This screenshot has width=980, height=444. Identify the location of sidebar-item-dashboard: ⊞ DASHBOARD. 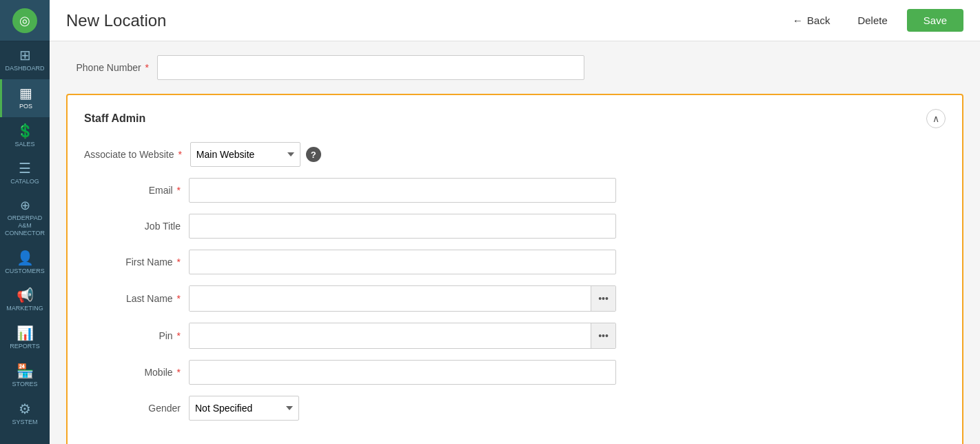
(25, 61).